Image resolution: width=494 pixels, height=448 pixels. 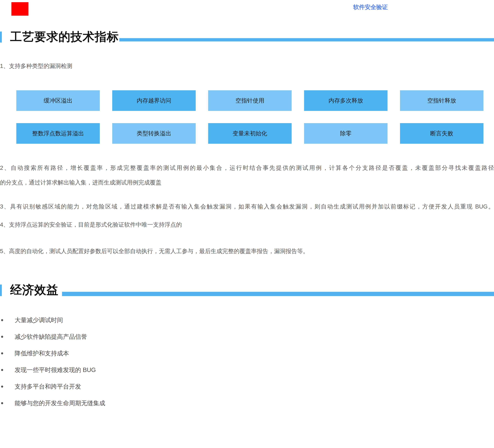 What do you see at coordinates (220, 320) in the screenshot?
I see `list-item: 大量减少调试时间` at bounding box center [220, 320].